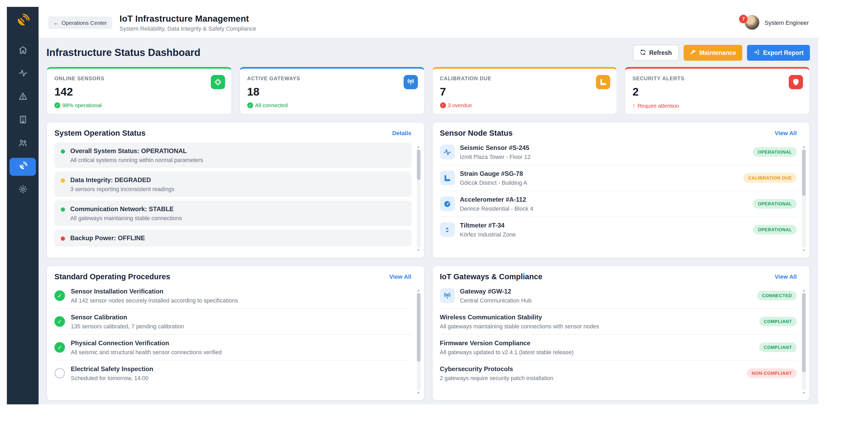  What do you see at coordinates (447, 204) in the screenshot?
I see `gauge-icon` at bounding box center [447, 204].